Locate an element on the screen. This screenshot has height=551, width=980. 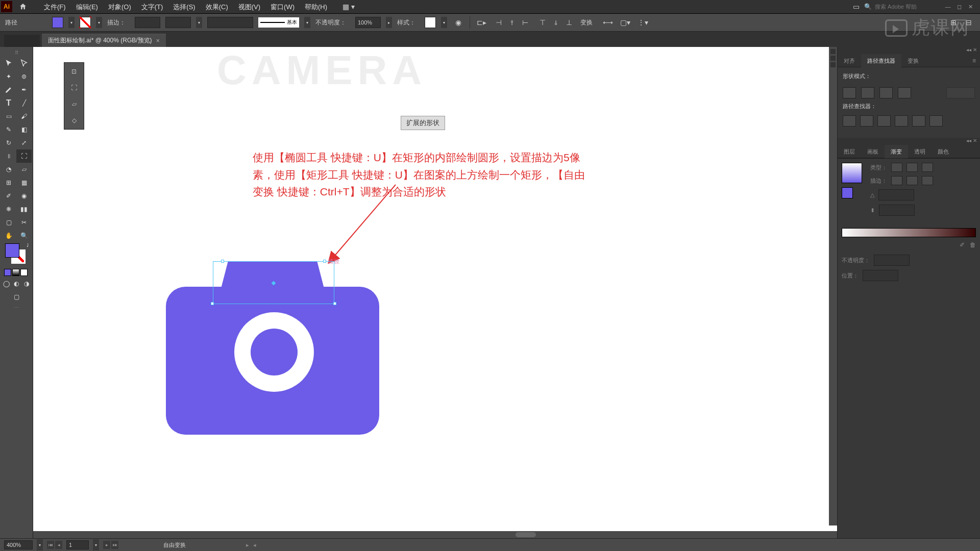
delete-stop-icon: 🗑 is located at coordinates (973, 245).